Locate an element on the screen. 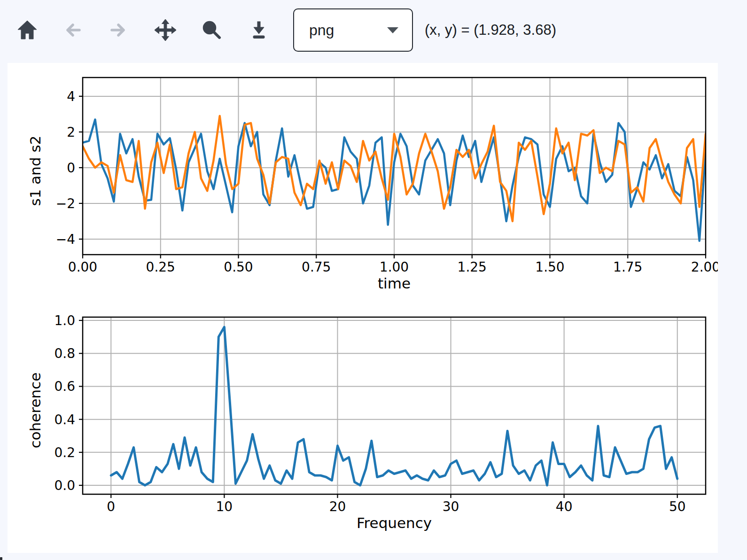  svg-text: 0.00 is located at coordinates (83, 267).